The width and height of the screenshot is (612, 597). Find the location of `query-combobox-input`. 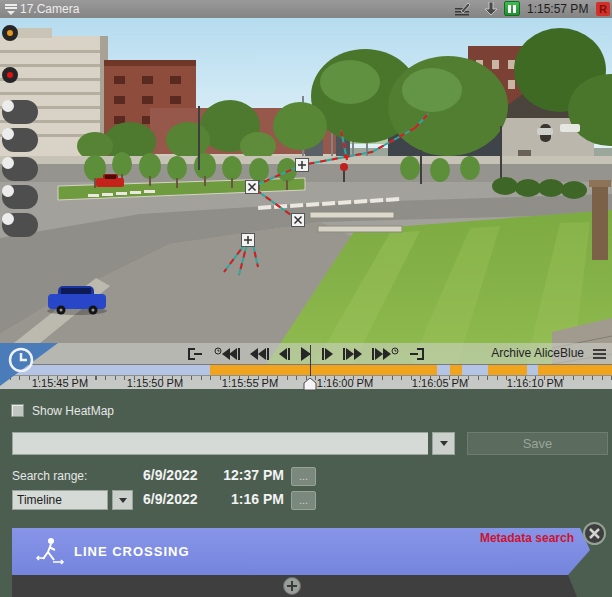

query-combobox-input is located at coordinates (220, 444).